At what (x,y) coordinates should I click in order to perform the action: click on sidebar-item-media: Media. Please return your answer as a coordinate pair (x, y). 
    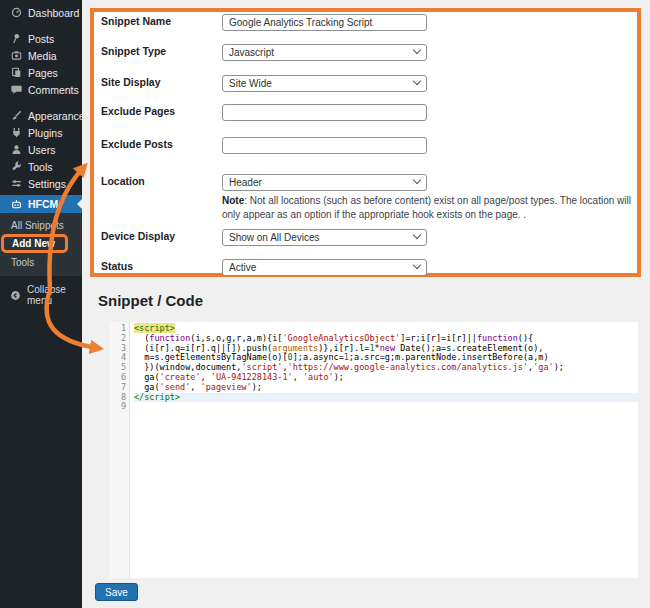
    Looking at the image, I should click on (41, 56).